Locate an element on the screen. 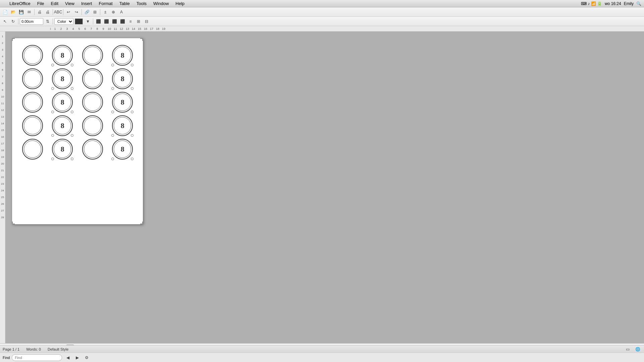  new-button: 📄 is located at coordinates (5, 12).